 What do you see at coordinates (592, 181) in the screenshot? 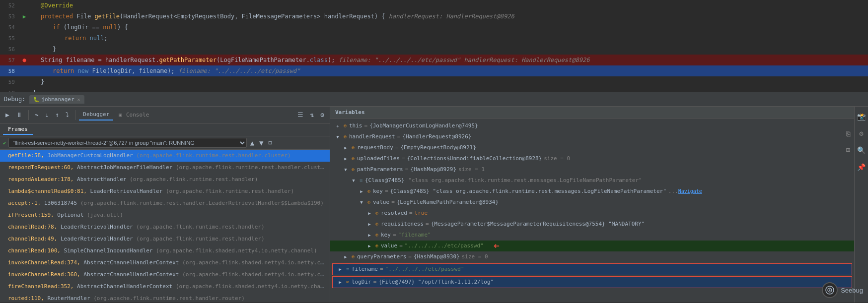
I see `var-row-class7485: ▼ ≡ {Class@7485} "class org.apache.flink…` at bounding box center [592, 181].